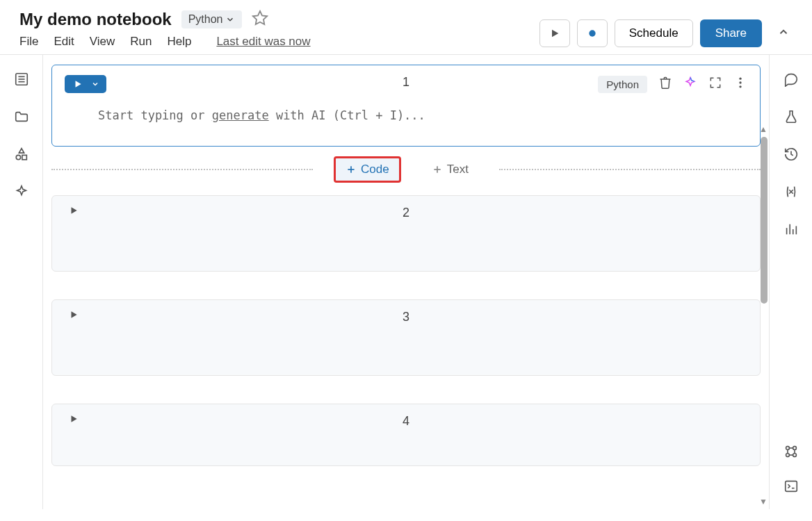 The width and height of the screenshot is (812, 521). Describe the element at coordinates (96, 19) in the screenshot. I see `notebook-title: My demo notebook` at that location.